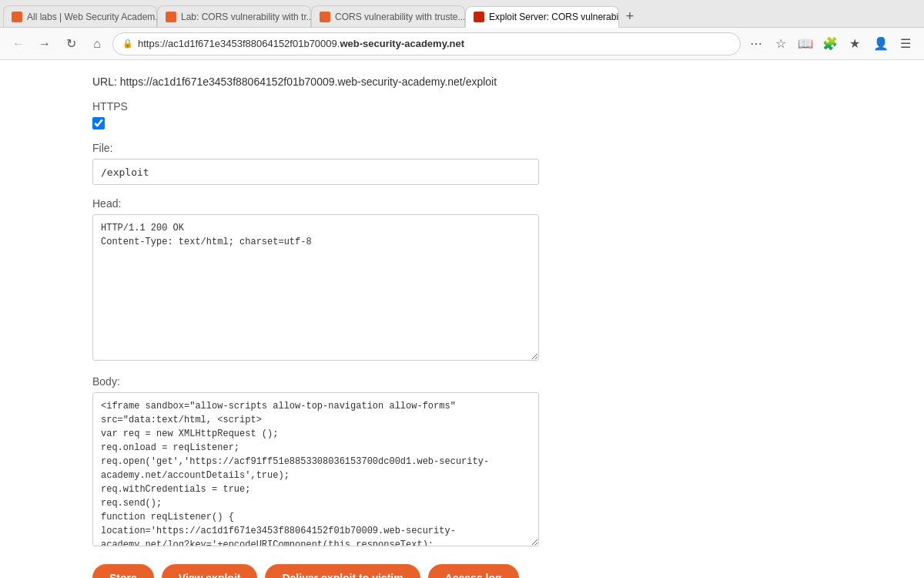  I want to click on https-checkbox-wrapper, so click(462, 123).